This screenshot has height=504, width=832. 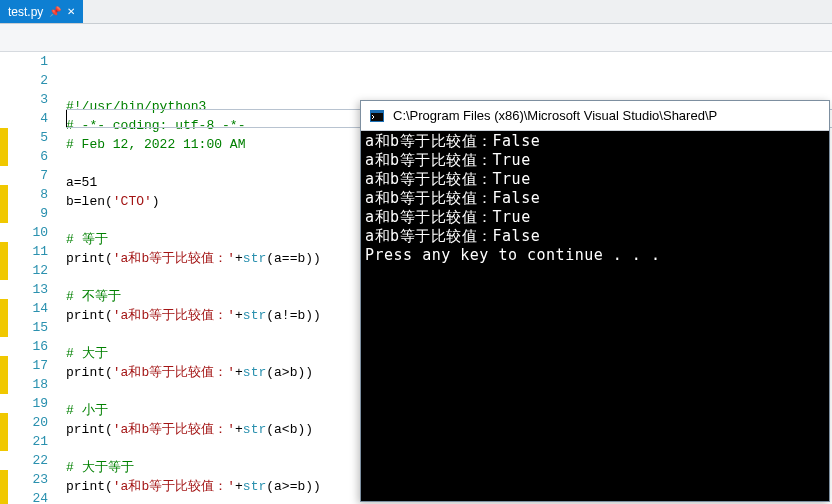 What do you see at coordinates (136, 106) in the screenshot?
I see `code-token: #!/usr/bin/python3` at bounding box center [136, 106].